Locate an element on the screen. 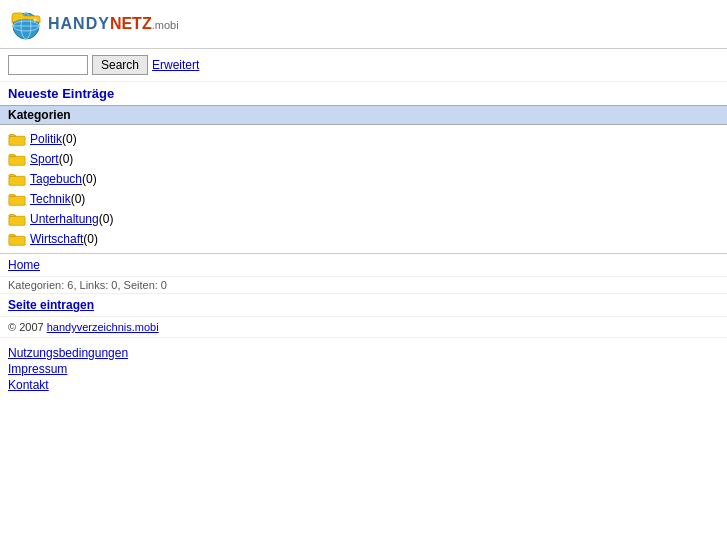 The width and height of the screenshot is (727, 545). footer-link: Kontakt is located at coordinates (364, 385).